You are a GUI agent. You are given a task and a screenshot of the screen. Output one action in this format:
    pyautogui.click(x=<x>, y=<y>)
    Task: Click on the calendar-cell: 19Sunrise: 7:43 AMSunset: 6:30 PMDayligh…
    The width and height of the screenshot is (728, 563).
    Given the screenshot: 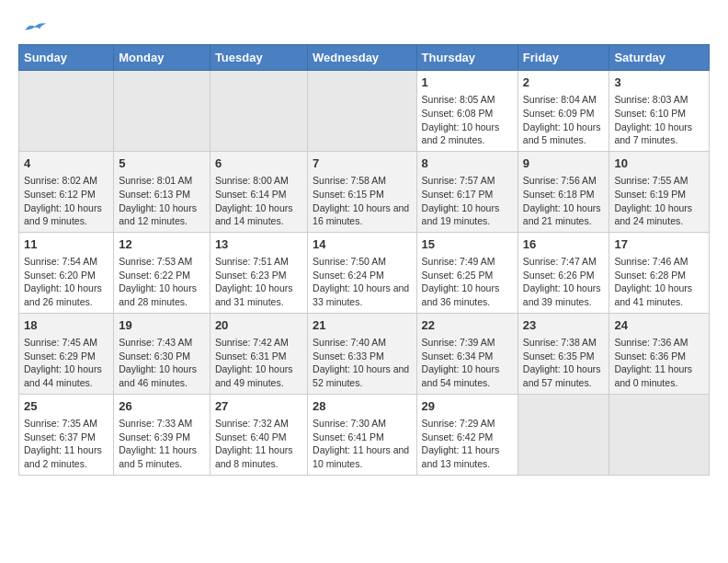 What is the action you would take?
    pyautogui.click(x=162, y=353)
    